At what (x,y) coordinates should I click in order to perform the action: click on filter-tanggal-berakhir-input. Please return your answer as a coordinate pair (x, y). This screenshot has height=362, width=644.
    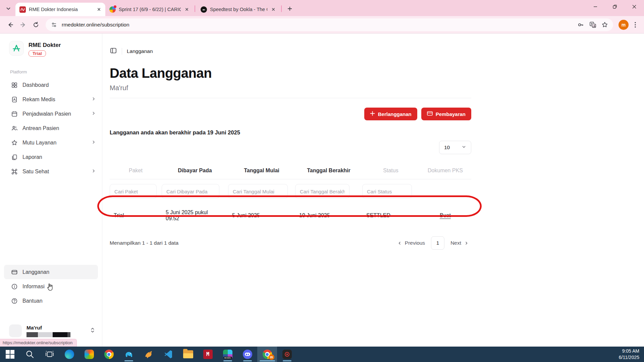
    Looking at the image, I should click on (322, 191).